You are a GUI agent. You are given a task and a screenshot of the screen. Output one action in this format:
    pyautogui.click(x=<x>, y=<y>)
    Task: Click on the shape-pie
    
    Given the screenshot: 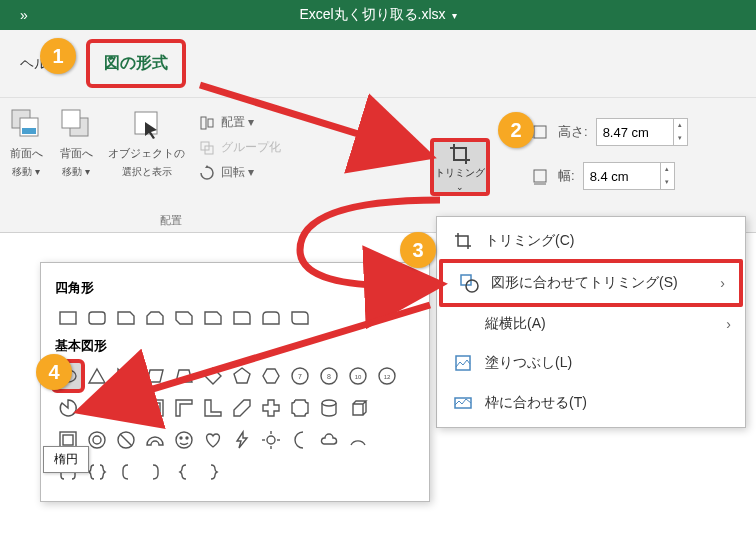 What is the action you would take?
    pyautogui.click(x=68, y=408)
    